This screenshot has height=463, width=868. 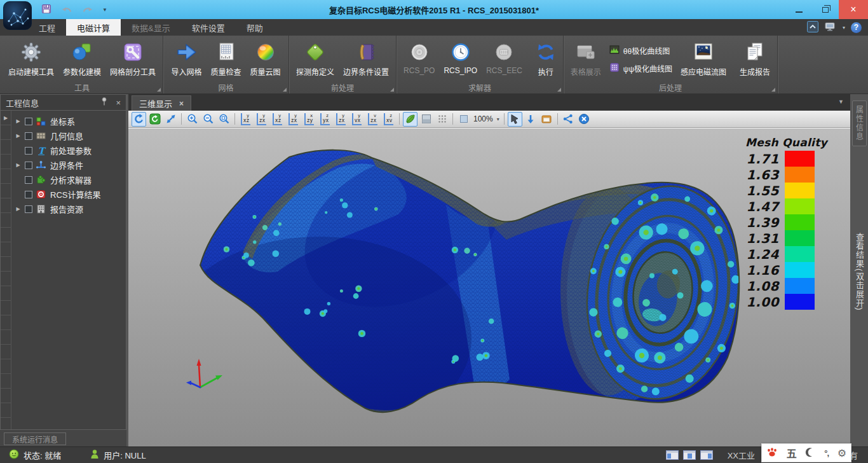 I want to click on menu-tab-1: 电磁计算, so click(x=93, y=27).